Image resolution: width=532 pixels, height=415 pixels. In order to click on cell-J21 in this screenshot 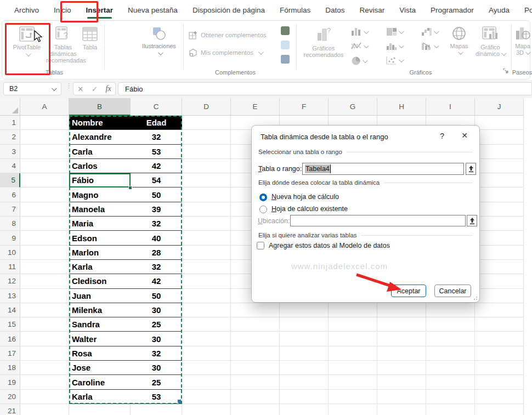, I will do `click(499, 410)`.